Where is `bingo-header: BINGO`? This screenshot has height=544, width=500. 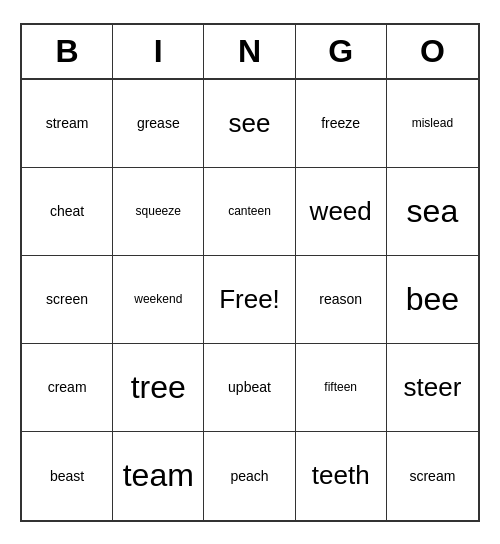
bingo-header: BINGO is located at coordinates (250, 52).